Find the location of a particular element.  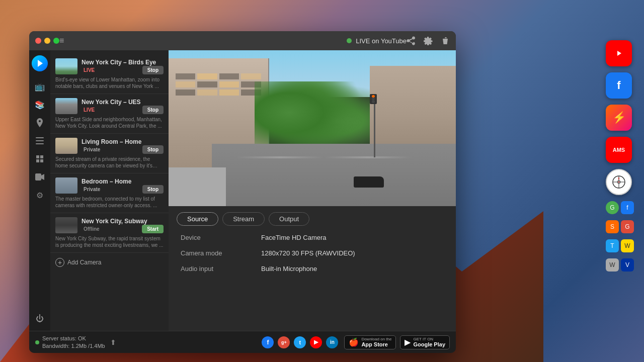

camera-item: New York City – Birds Eye LIVE Stop Bird… is located at coordinates (110, 74).